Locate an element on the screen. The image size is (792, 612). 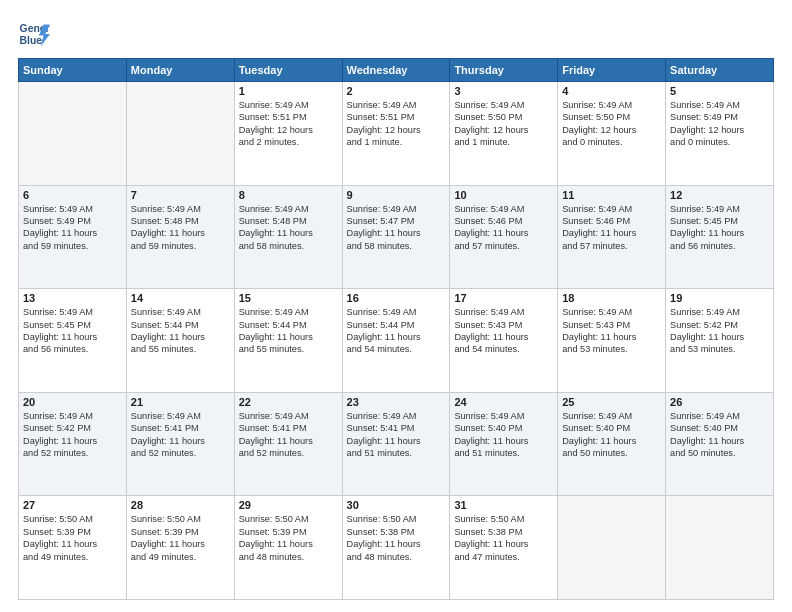
calendar-cell: 8Sunrise: 5:49 AM Sunset: 5:48 PM Daylig… is located at coordinates (288, 237).